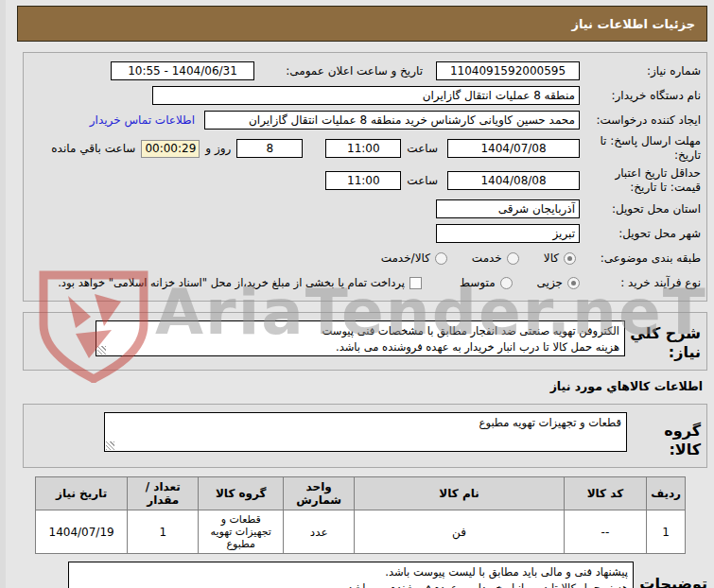  What do you see at coordinates (360, 338) in the screenshot?
I see `description-textarea: الکتروفن تهویه صنعتی ضد انفجار مطابق با …` at bounding box center [360, 338].